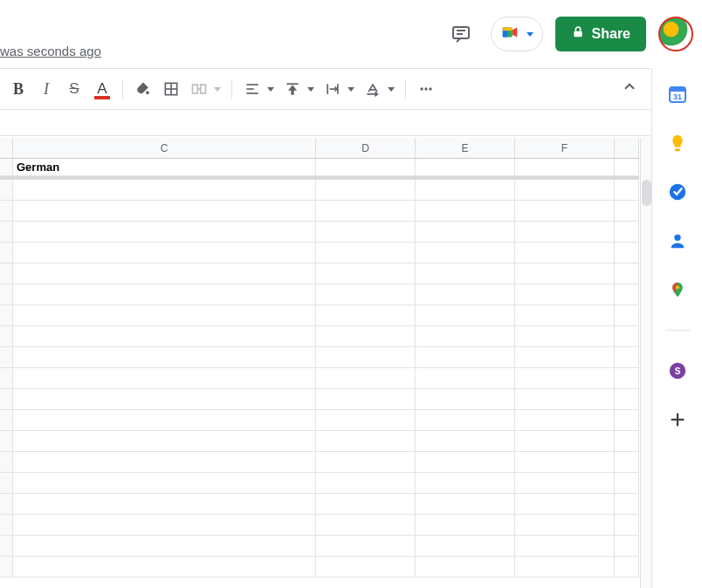  I want to click on addon-icon: S, so click(678, 371).